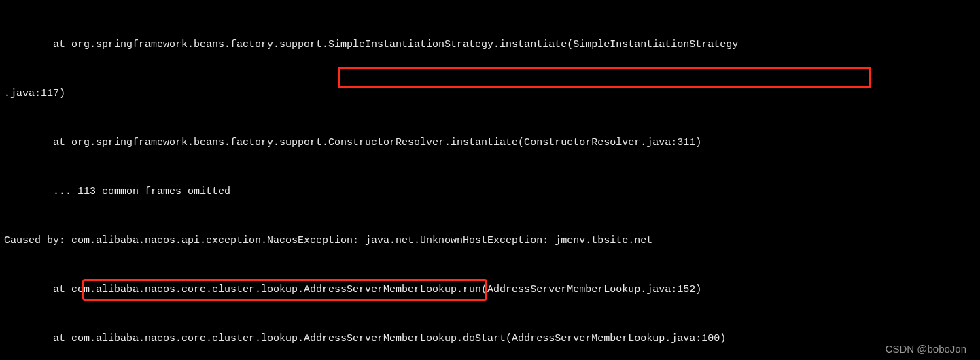 The width and height of the screenshot is (980, 360). I want to click on log-line: .java:117), so click(491, 94).